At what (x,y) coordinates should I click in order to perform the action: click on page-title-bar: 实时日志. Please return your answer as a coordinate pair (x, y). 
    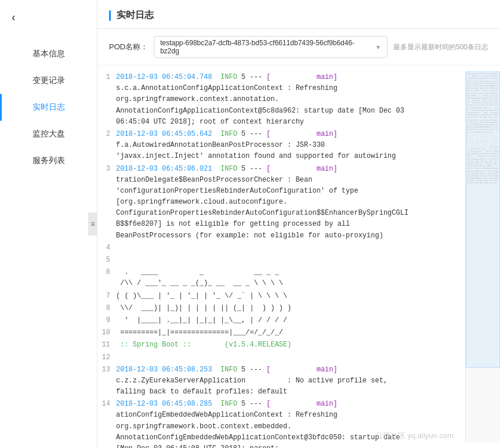
    Looking at the image, I should click on (299, 15).